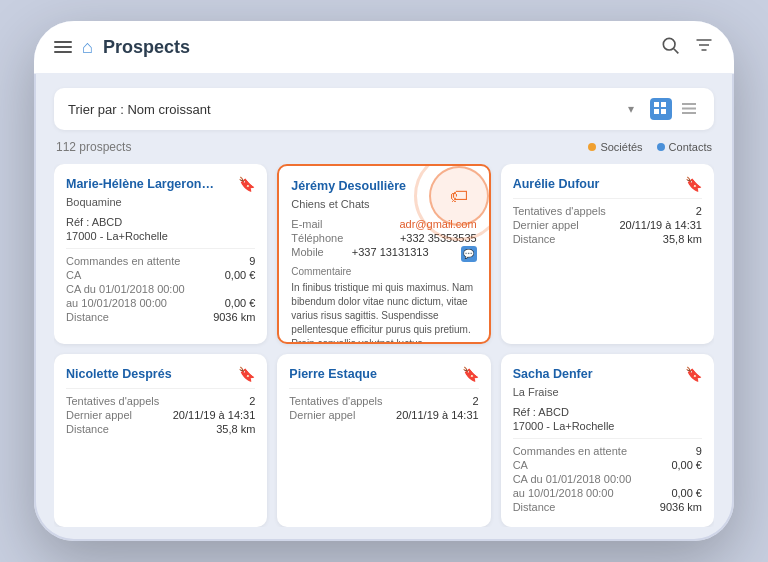  Describe the element at coordinates (670, 47) in the screenshot. I see `search-icon` at that location.